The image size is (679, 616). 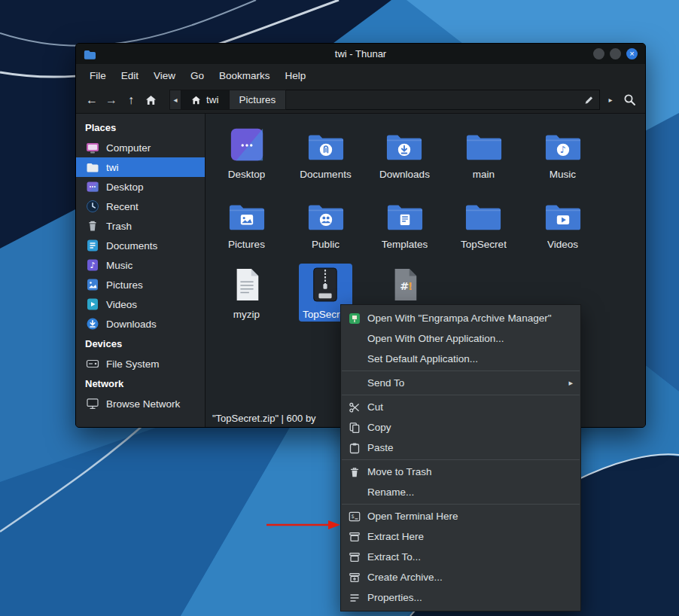 What do you see at coordinates (247, 292) in the screenshot?
I see `file-item-myzip: myzip` at bounding box center [247, 292].